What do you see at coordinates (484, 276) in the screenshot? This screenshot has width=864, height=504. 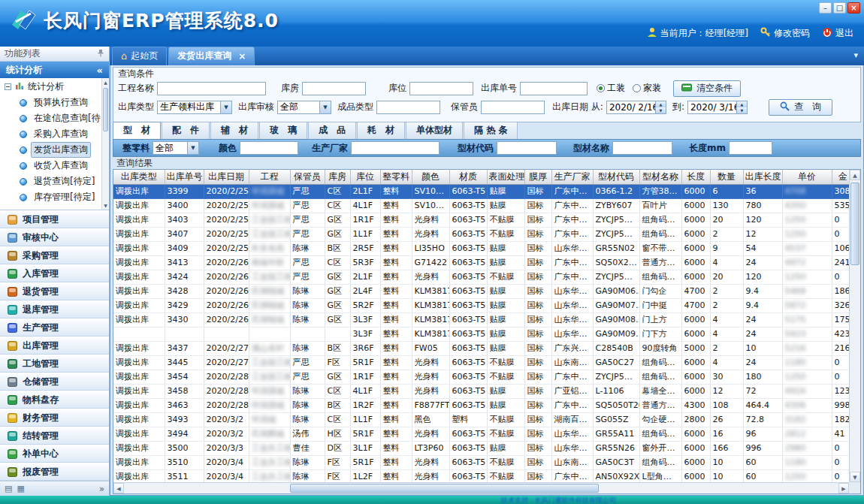 I see `table-row: 调拨出库34242020/2/26工业园工程严思G区2L1F整料光身料6063-…` at bounding box center [484, 276].